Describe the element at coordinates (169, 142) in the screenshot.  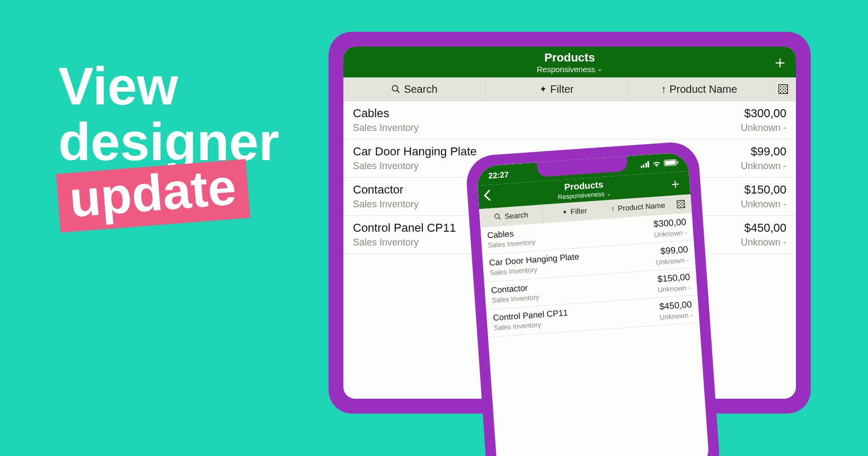
I see `headline-line2: designer` at that location.